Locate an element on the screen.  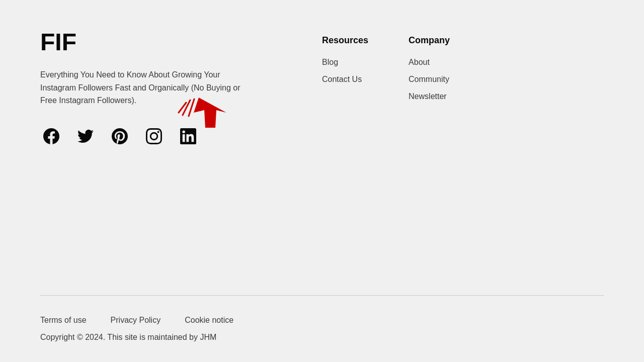
contact-us-link: Contact Us is located at coordinates (342, 79).